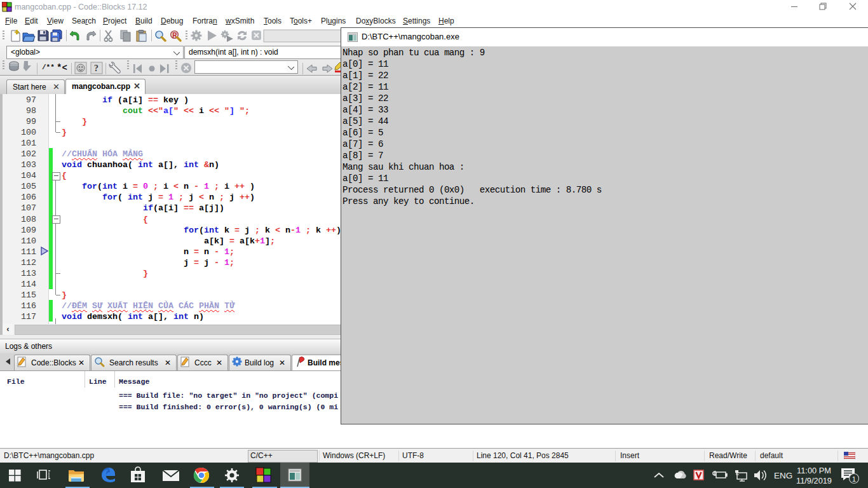 The image size is (868, 488). I want to click on svg-text: 11/9/2019, so click(814, 480).